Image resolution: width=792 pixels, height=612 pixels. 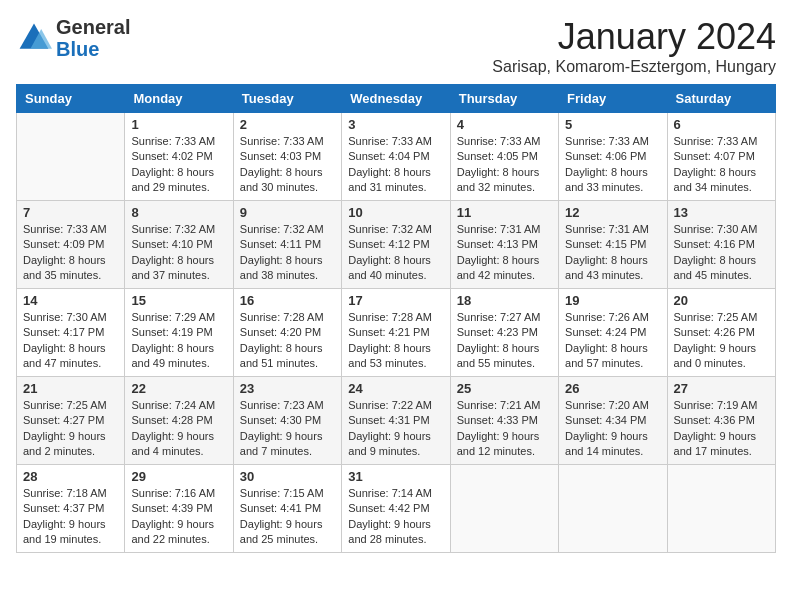 I want to click on daylight-text: Daylight: 8 hours and 47 minutes., so click(x=70, y=356).